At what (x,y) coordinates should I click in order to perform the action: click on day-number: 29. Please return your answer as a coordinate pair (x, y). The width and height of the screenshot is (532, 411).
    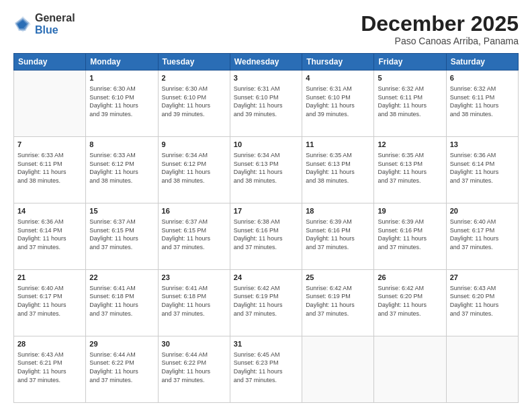
    Looking at the image, I should click on (122, 344).